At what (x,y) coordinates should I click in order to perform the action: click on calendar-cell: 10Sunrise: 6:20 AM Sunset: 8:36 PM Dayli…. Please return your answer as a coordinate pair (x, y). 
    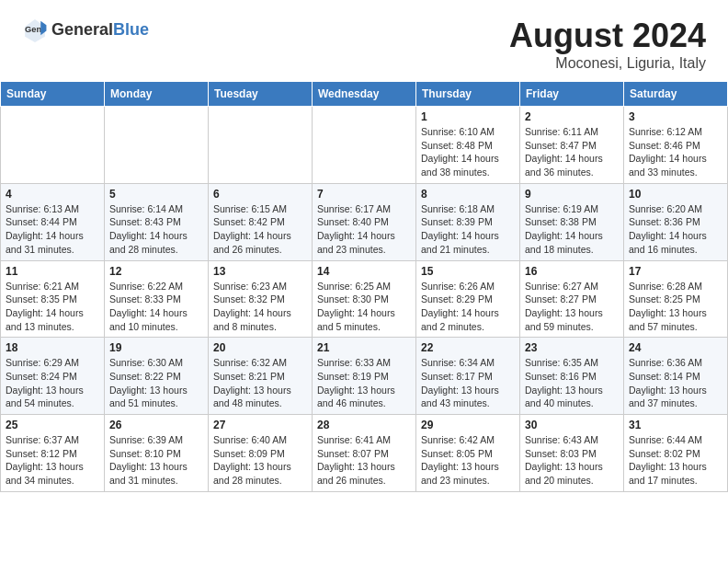
    Looking at the image, I should click on (677, 222).